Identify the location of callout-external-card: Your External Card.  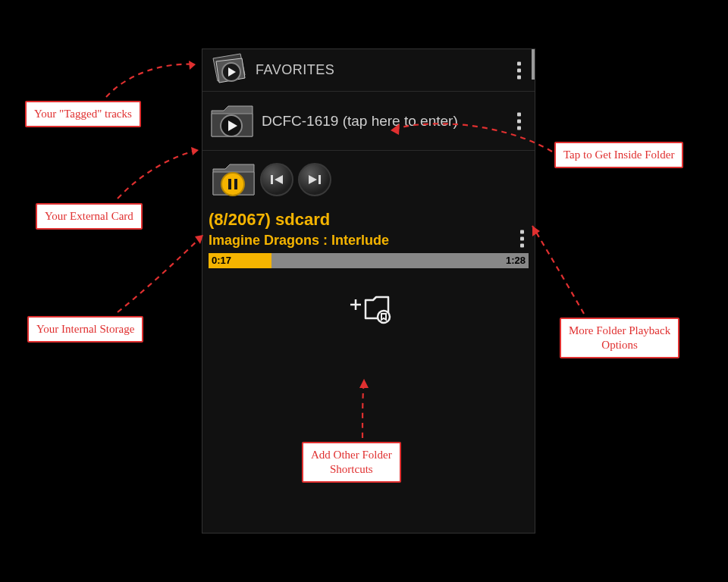
(89, 217).